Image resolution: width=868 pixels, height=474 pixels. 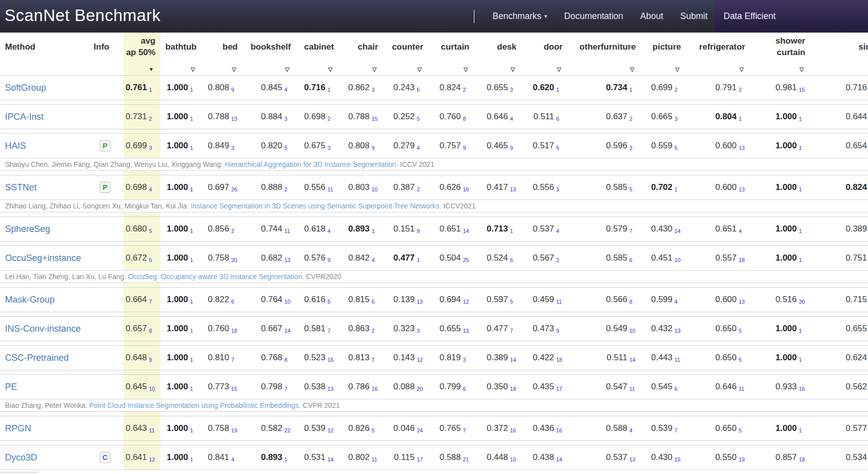 What do you see at coordinates (780, 54) in the screenshot?
I see `column-header-shower_curtain: showercurtain▽` at bounding box center [780, 54].